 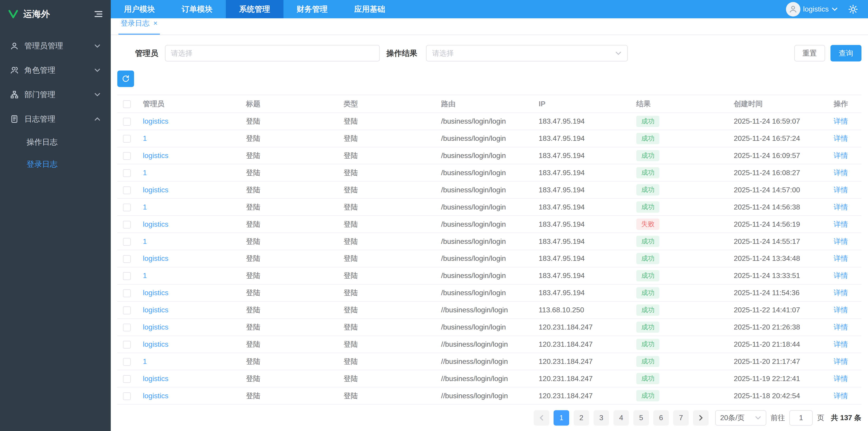 What do you see at coordinates (255, 9) in the screenshot?
I see `topnav-item-label: 系统管理` at bounding box center [255, 9].